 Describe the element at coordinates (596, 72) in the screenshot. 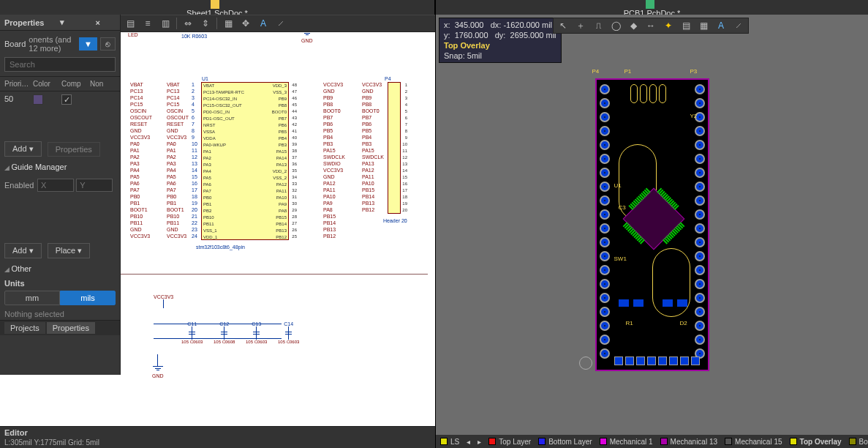

I see `silk-p4: P4` at that location.